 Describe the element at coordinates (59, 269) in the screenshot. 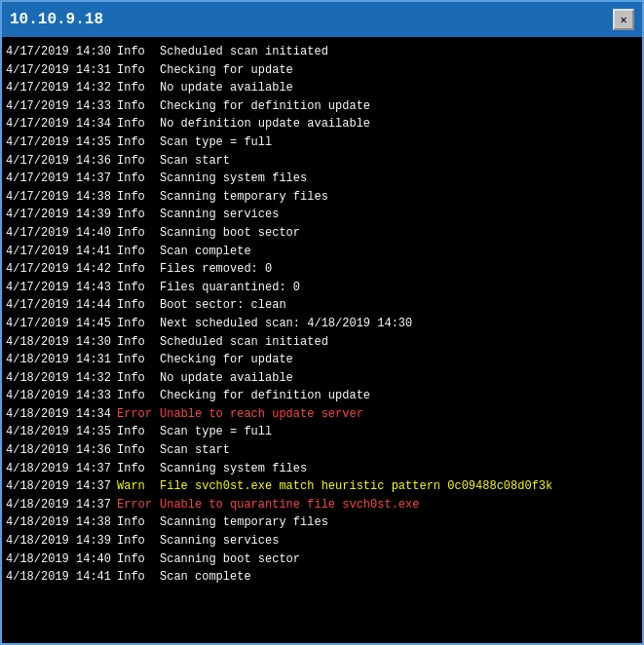

I see `log-date: 4/17/2019 14:42` at that location.